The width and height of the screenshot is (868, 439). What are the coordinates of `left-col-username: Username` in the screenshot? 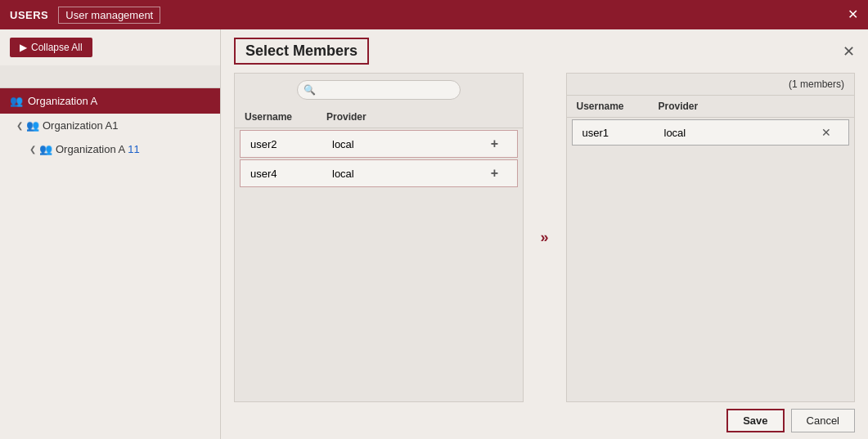 It's located at (286, 117).